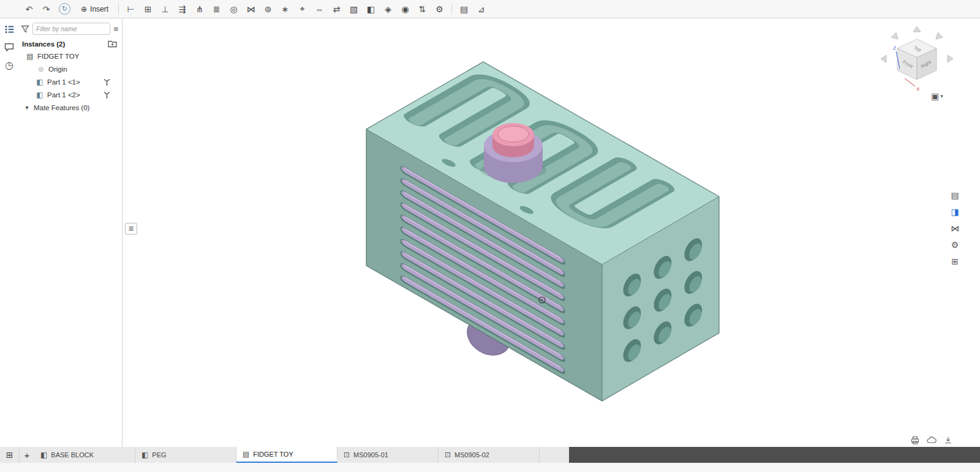 The image size is (980, 472). What do you see at coordinates (10, 455) in the screenshot?
I see `tabs-menu-icon: ⊞` at bounding box center [10, 455].